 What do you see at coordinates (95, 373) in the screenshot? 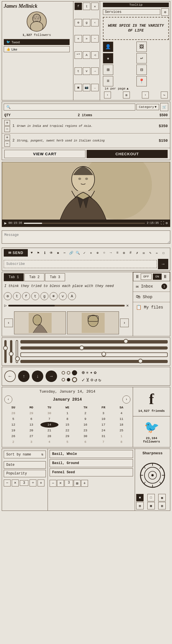
I see `flower-icon: ✿` at bounding box center [95, 373].